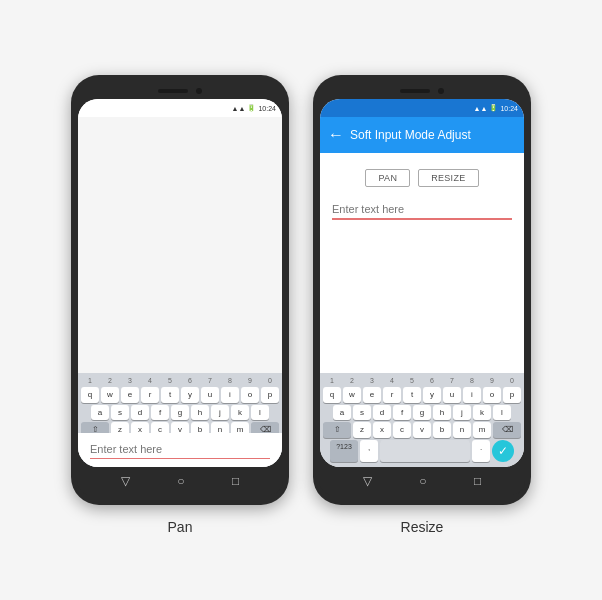 Image resolution: width=602 pixels, height=600 pixels. Describe the element at coordinates (422, 420) in the screenshot. I see `resize-keyboard: 1 2 3 4 5 6 7 8 9 0 q w e` at that location.